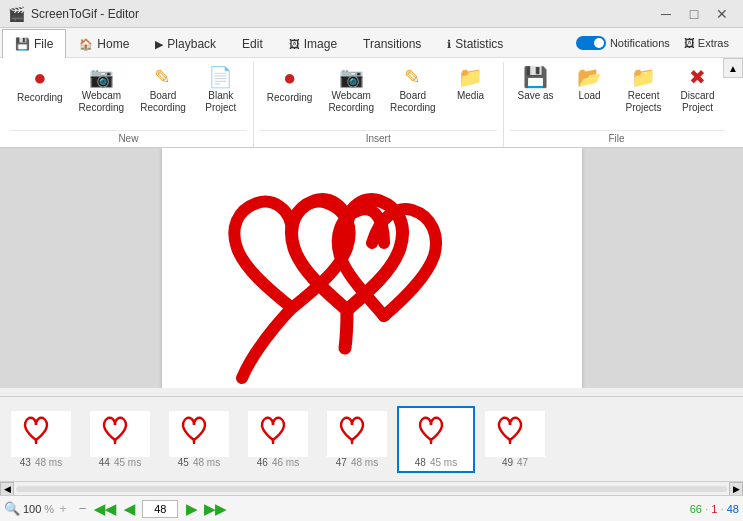 The height and width of the screenshot is (521, 743). What do you see at coordinates (278, 440) in the screenshot?
I see `frame-46: 46 46 ms` at bounding box center [278, 440].